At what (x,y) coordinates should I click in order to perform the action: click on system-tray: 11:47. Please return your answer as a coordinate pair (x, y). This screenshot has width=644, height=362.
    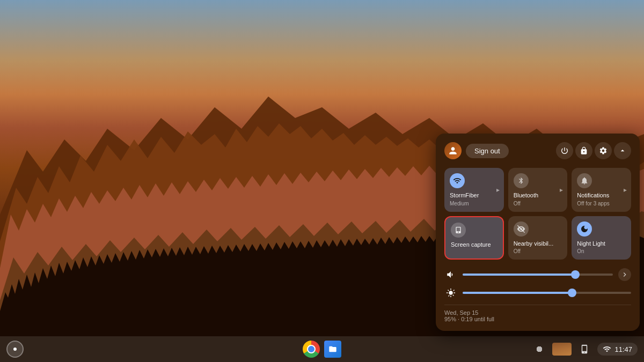
    Looking at the image, I should click on (617, 349).